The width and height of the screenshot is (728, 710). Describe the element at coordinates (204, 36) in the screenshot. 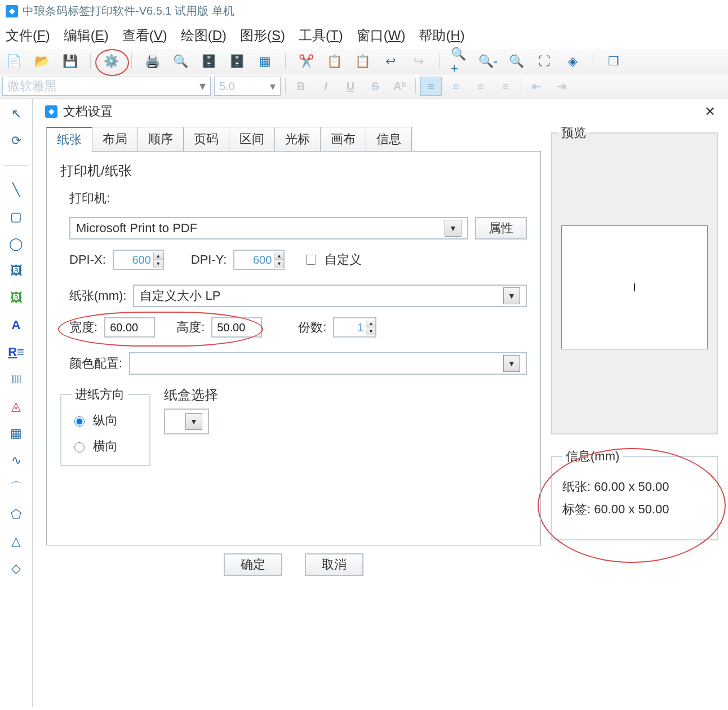

I see `menu-draw: 绘图(D)` at that location.